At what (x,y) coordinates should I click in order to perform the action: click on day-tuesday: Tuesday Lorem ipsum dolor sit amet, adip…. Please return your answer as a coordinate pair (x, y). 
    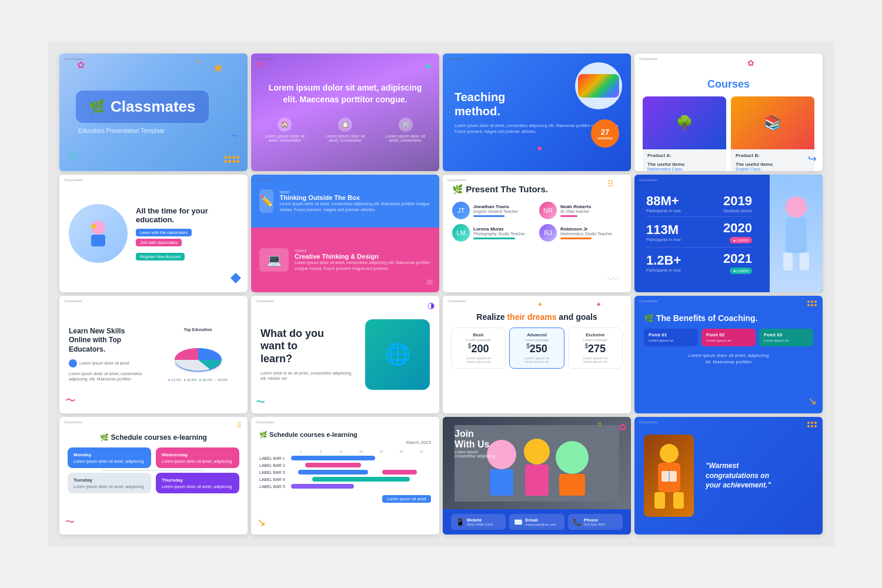
    Looking at the image, I should click on (109, 483).